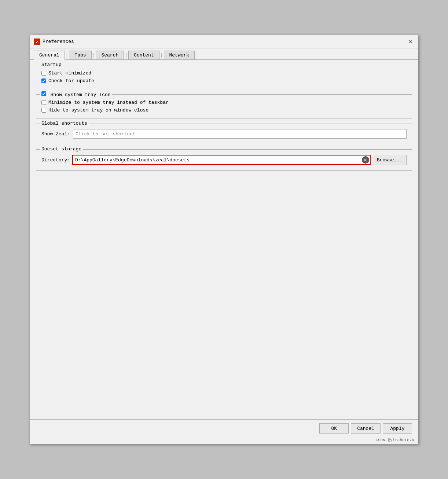  Describe the element at coordinates (224, 106) in the screenshot. I see `system-tray-content: Minimize to system tray instead of taskb…` at that location.